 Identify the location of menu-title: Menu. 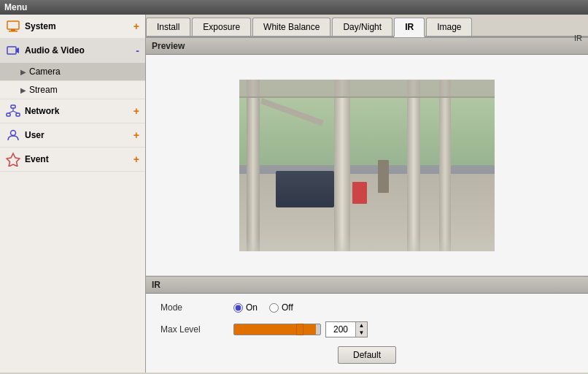
(16, 7).